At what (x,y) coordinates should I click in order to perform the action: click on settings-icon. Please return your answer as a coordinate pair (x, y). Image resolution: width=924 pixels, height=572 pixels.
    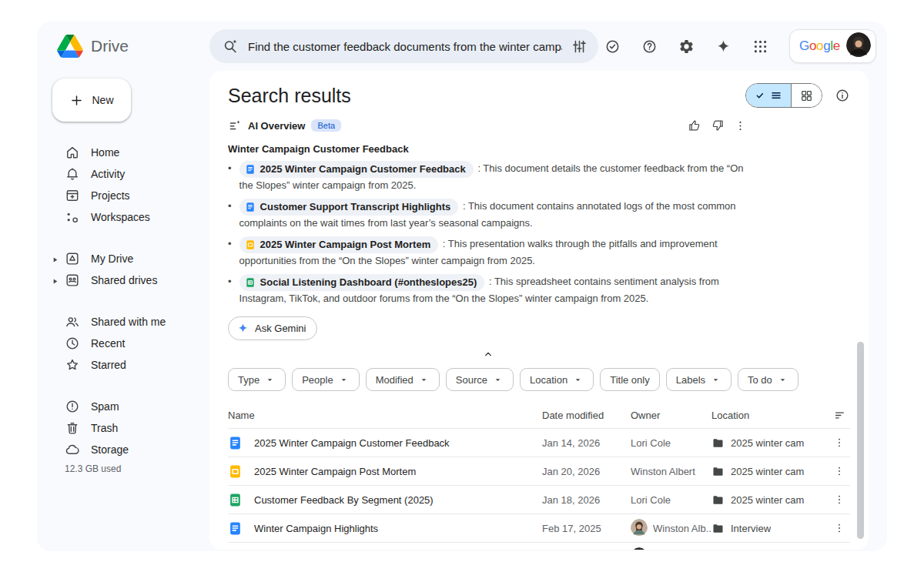
    Looking at the image, I should click on (687, 46).